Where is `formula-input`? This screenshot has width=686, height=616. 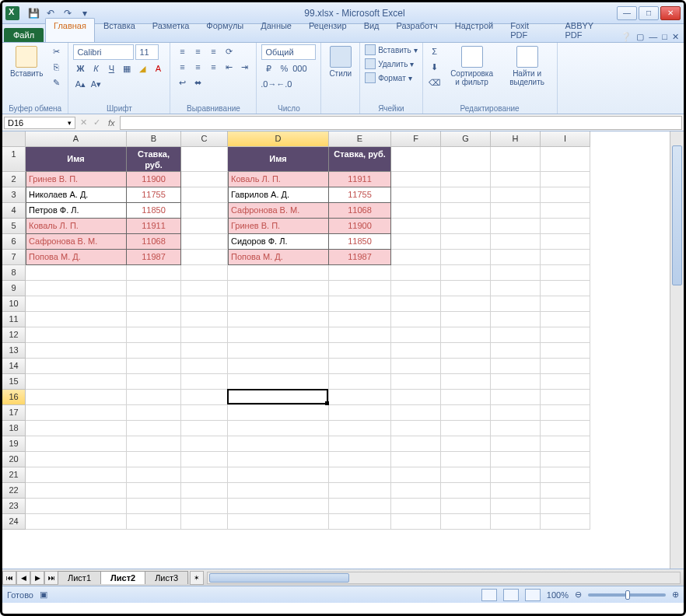 formula-input is located at coordinates (401, 123).